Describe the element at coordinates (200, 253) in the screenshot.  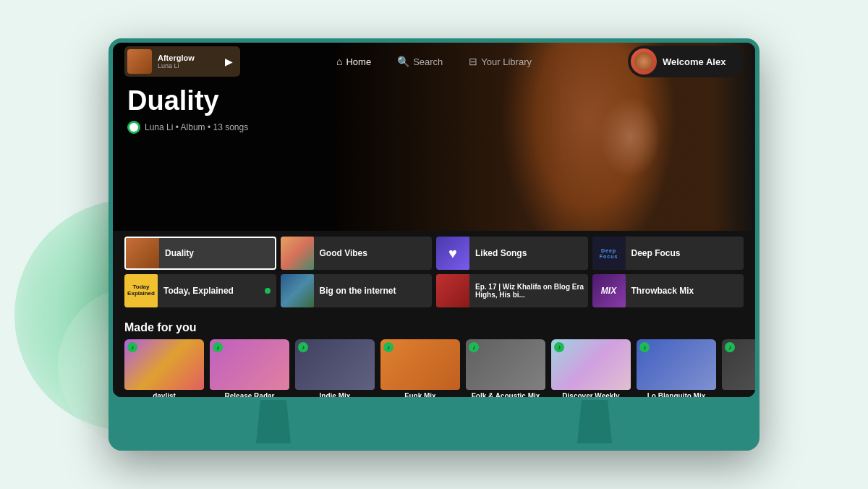
I see `pick-duality: Duality` at that location.